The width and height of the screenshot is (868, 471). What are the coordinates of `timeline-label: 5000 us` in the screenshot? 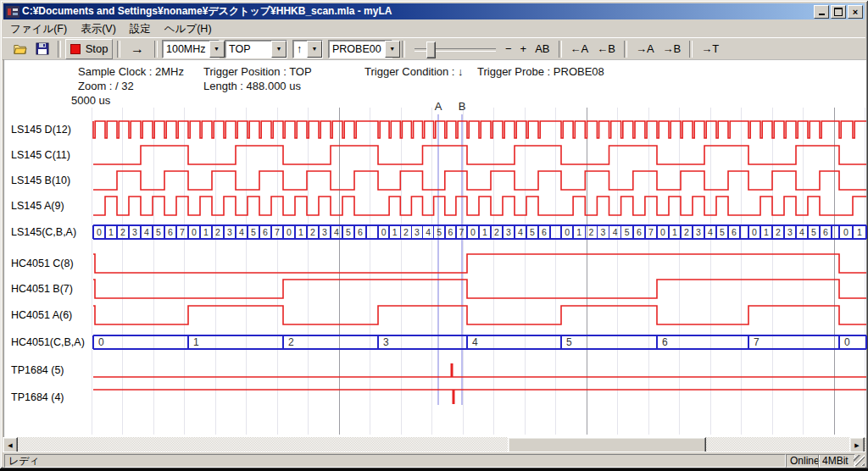 It's located at (91, 100).